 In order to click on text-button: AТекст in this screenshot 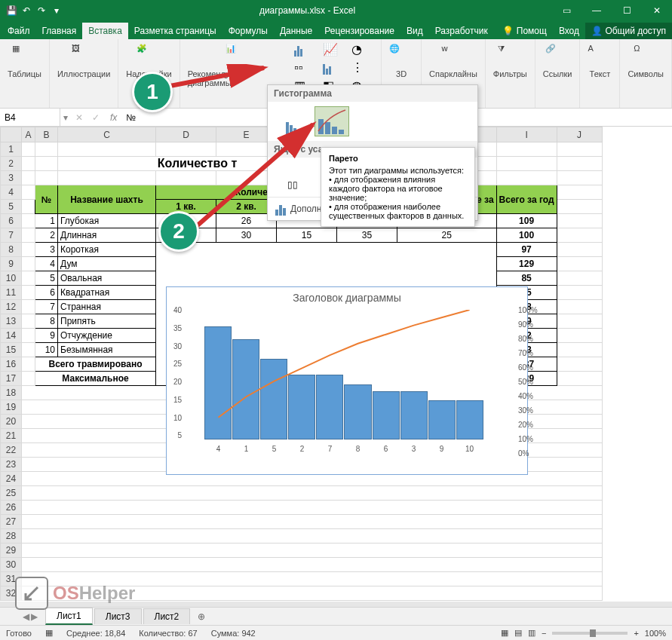, I will do `click(600, 61)`.